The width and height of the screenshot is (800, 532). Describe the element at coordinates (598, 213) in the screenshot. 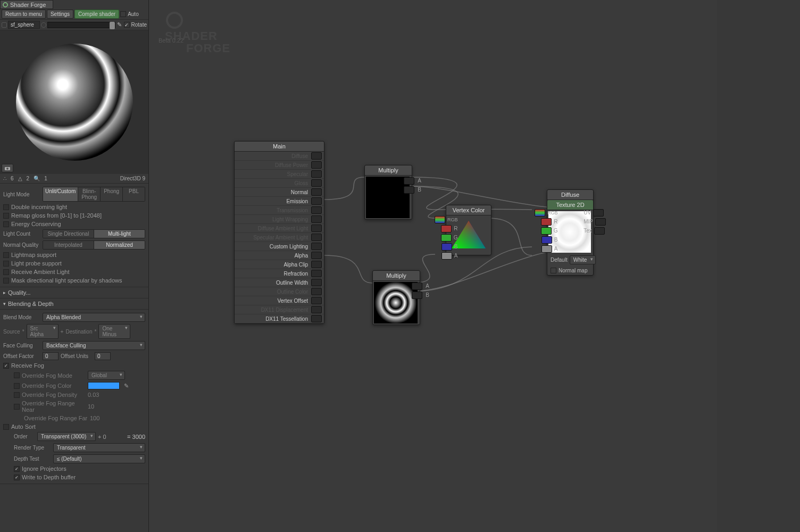

I see `port-diff-uv` at that location.